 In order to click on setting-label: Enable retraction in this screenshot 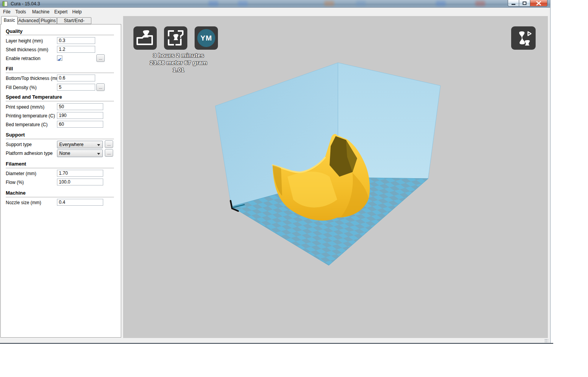, I will do `click(23, 58)`.